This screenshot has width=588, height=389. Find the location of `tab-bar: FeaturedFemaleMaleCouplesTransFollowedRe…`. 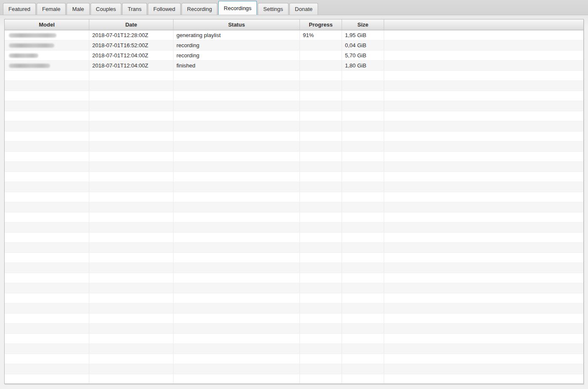

tab-bar: FeaturedFemaleMaleCouplesTransFollowedRe… is located at coordinates (294, 8).